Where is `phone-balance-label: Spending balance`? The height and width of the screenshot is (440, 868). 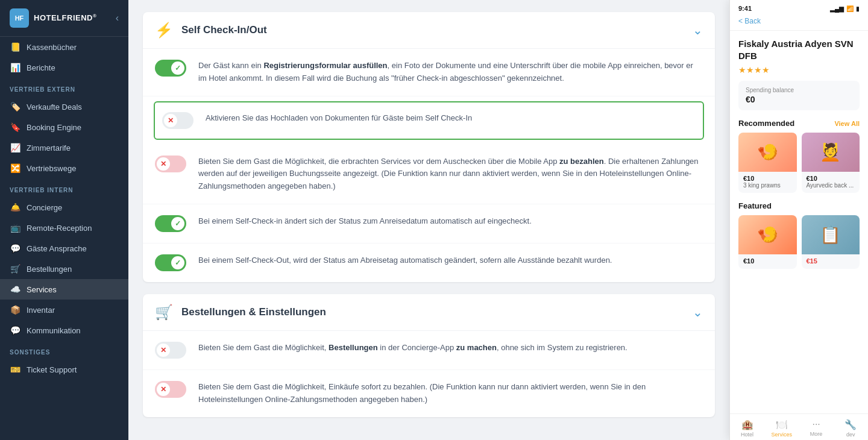
phone-balance-label: Spending balance is located at coordinates (799, 90).